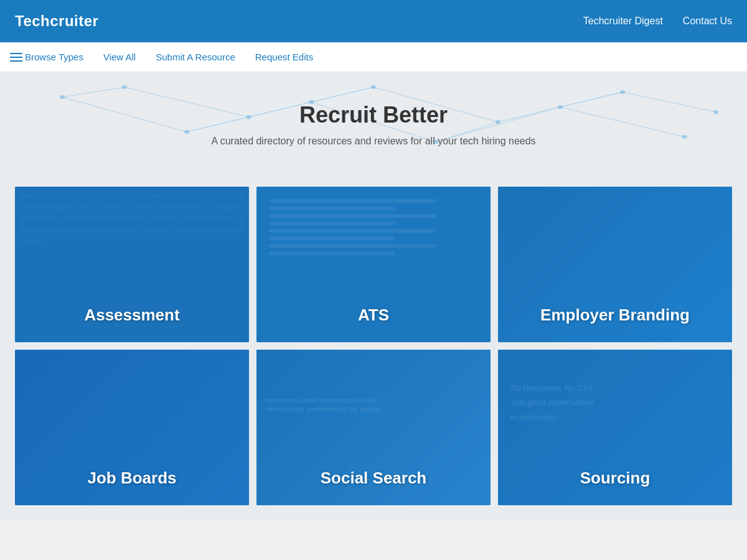 The width and height of the screenshot is (747, 560). Describe the element at coordinates (132, 427) in the screenshot. I see `card-job-boards: Job Boards` at that location.